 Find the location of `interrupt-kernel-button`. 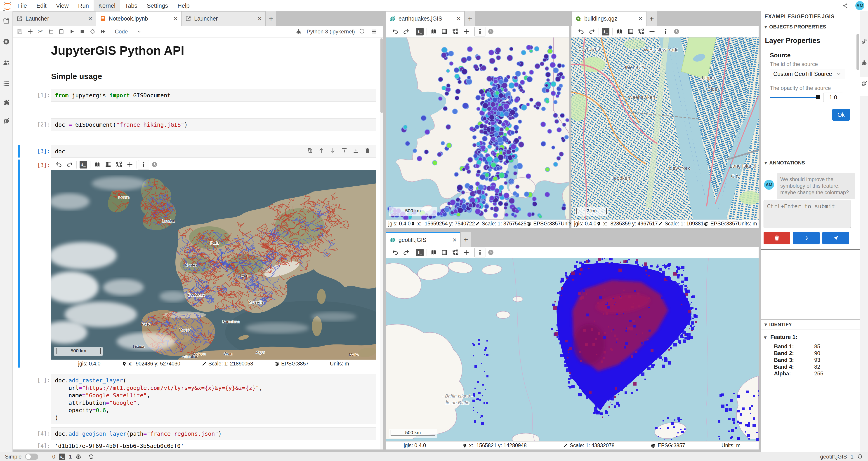

interrupt-kernel-button is located at coordinates (82, 32).